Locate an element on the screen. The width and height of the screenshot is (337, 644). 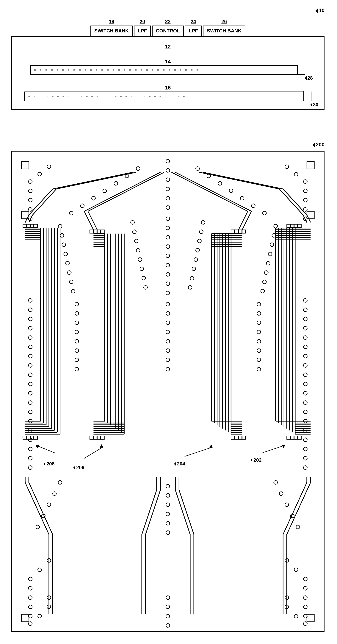
row-14: 14 is located at coordinates (168, 70).